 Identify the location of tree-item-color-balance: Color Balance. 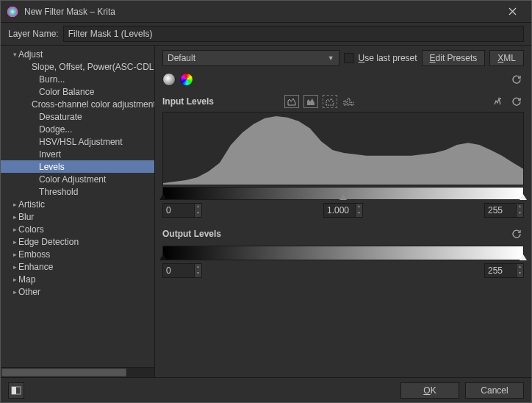
(78, 91).